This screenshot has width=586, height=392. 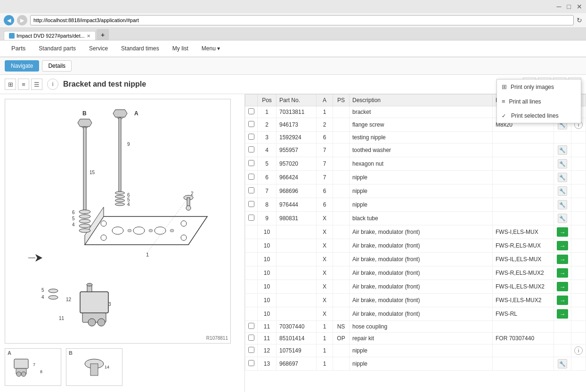 I want to click on back-button: ◀, so click(x=9, y=20).